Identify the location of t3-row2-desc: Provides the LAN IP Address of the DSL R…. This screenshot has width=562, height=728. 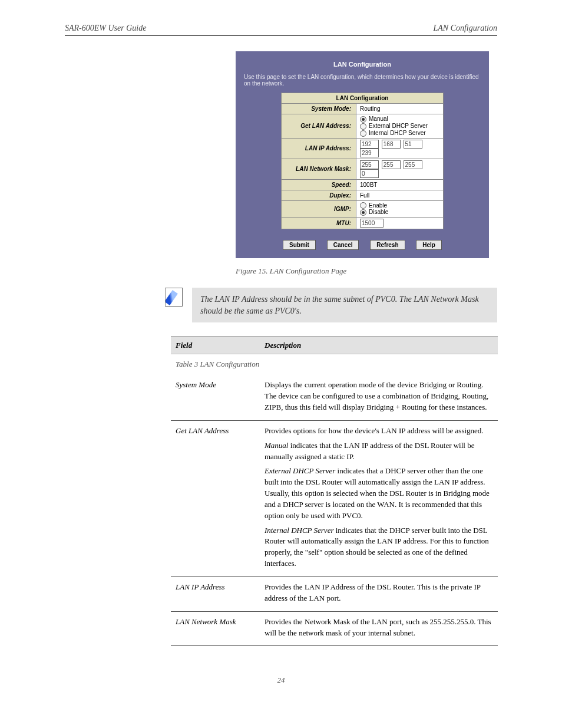
(379, 594).